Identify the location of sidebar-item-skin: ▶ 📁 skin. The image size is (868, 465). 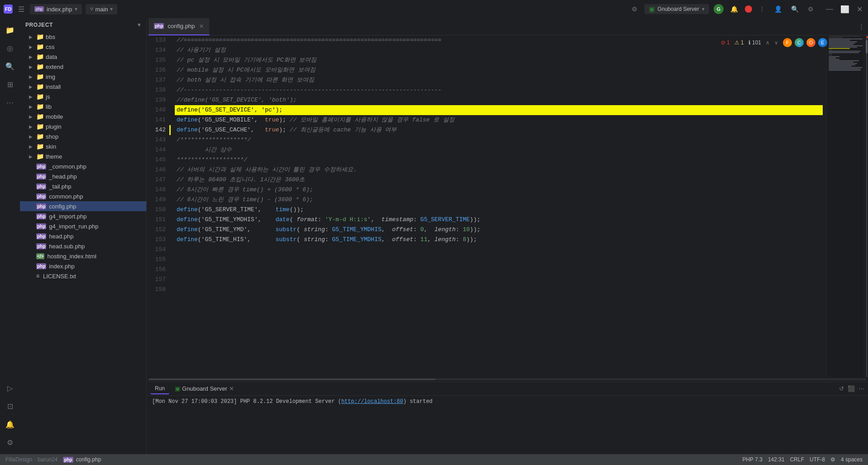
(83, 146).